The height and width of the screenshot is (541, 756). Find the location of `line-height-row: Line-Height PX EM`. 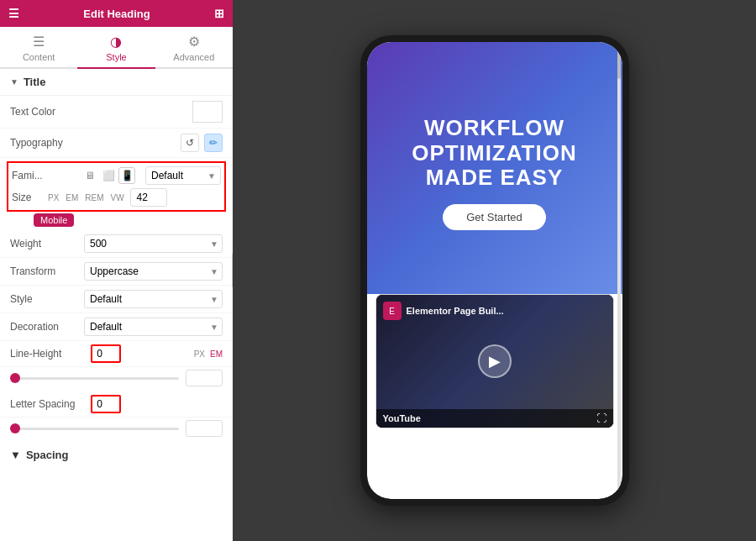

line-height-row: Line-Height PX EM is located at coordinates (116, 355).